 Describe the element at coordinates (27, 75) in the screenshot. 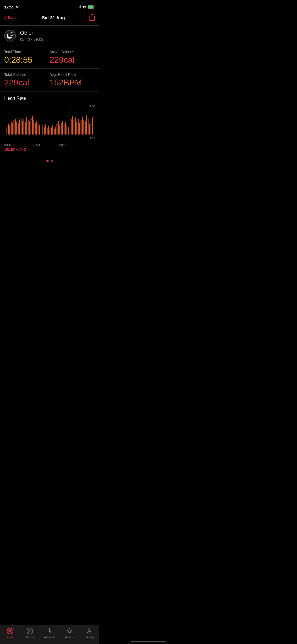

I see `total-calories-label: Total Calories` at that location.